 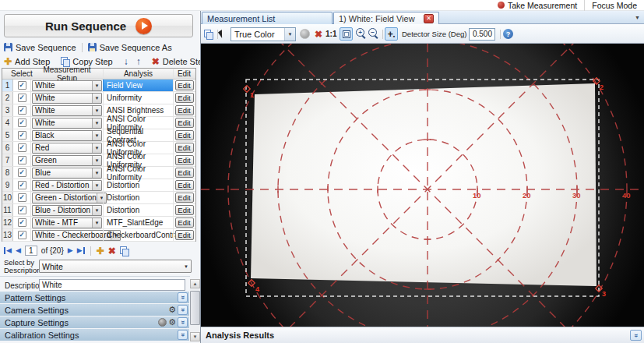 I want to click on save-sequence-as-button: Save Sequence As, so click(x=130, y=48).